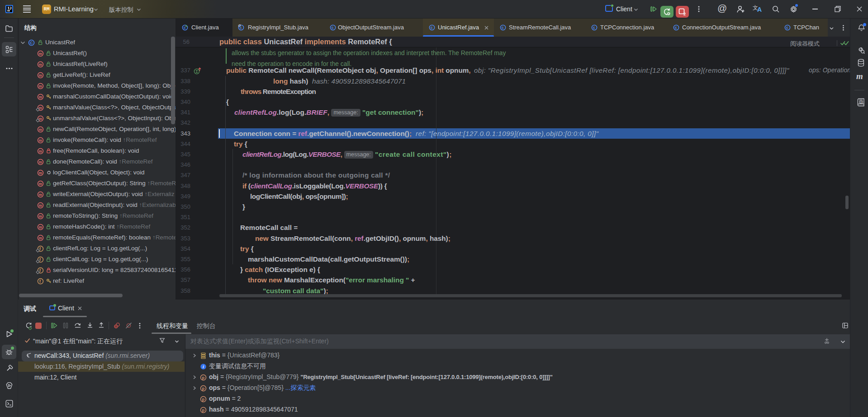 The height and width of the screenshot is (417, 868). Describe the element at coordinates (204, 367) in the screenshot. I see `svg-text: i` at that location.